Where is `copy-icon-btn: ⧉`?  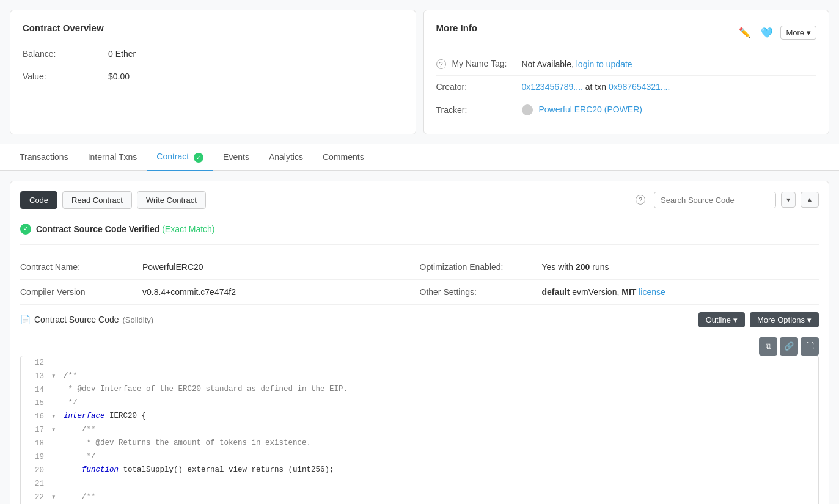
copy-icon-btn: ⧉ is located at coordinates (768, 346).